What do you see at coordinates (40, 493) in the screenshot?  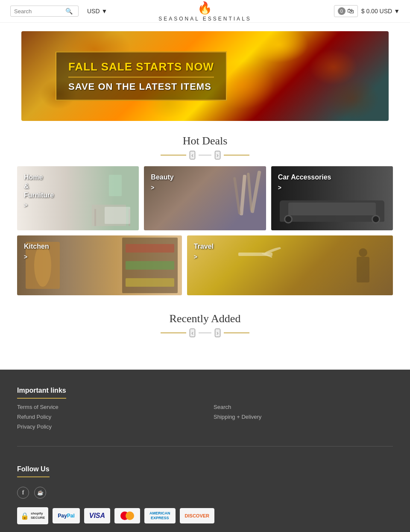 I see `instagram-icon: ☕` at bounding box center [40, 493].